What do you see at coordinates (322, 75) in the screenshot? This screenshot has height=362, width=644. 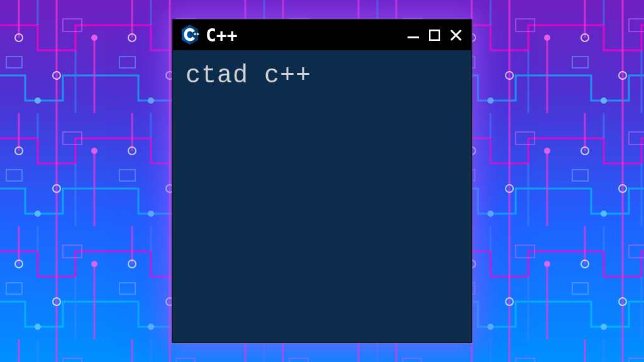 I see `terminal-text: ctad c++` at bounding box center [322, 75].